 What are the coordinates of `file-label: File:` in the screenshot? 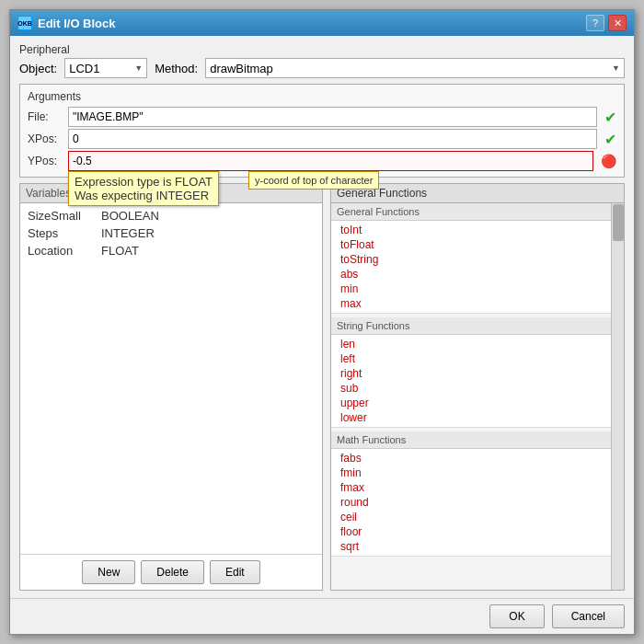 It's located at (46, 117).